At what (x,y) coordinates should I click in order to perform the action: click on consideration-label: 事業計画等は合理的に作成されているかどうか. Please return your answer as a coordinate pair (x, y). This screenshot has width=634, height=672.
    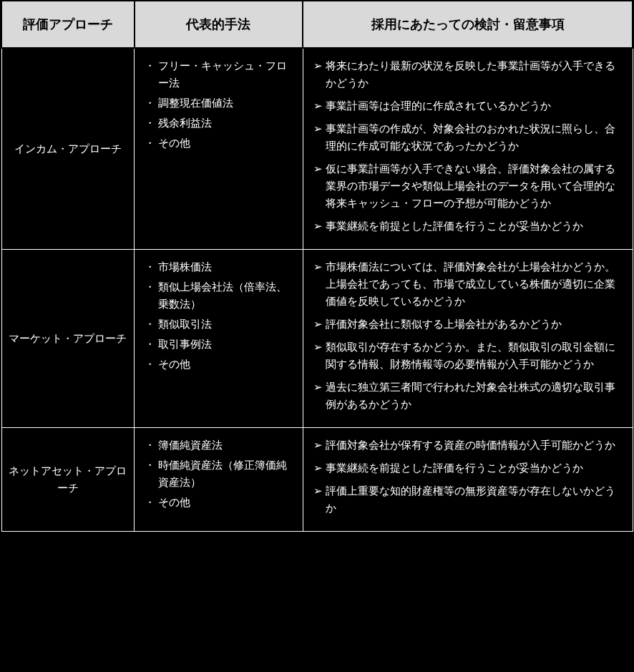
    Looking at the image, I should click on (474, 106).